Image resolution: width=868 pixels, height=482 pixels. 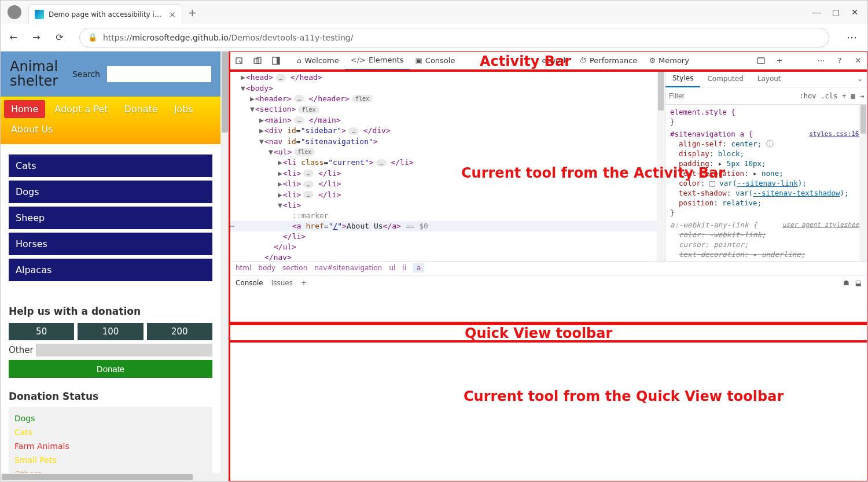 I want to click on list-item: Alpacas, so click(x=111, y=270).